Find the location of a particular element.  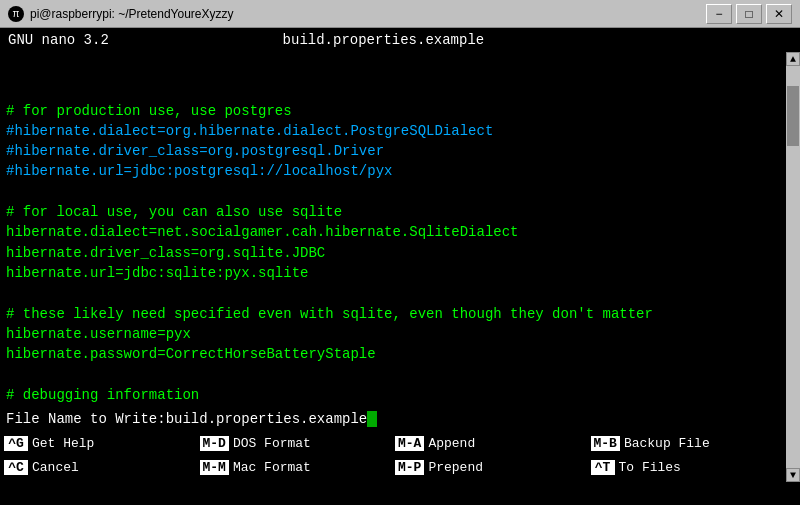

scrollbar-thumb is located at coordinates (793, 116).